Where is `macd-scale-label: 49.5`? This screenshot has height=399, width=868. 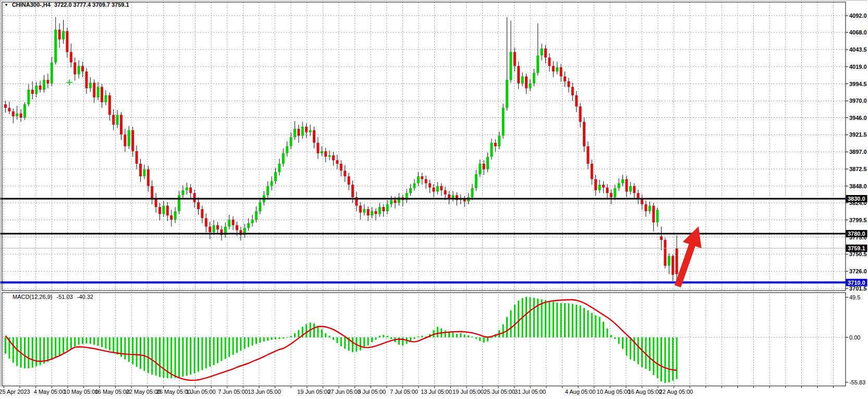 macd-scale-label: 49.5 is located at coordinates (855, 297).